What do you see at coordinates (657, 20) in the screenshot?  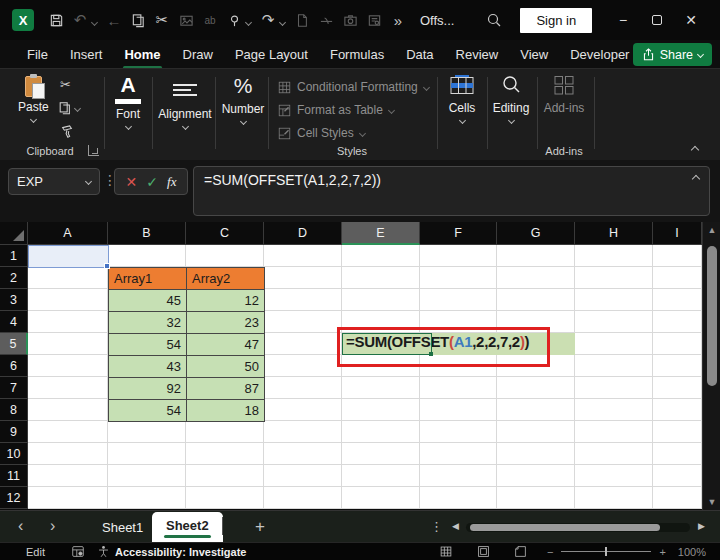 I see `maximize-button` at bounding box center [657, 20].